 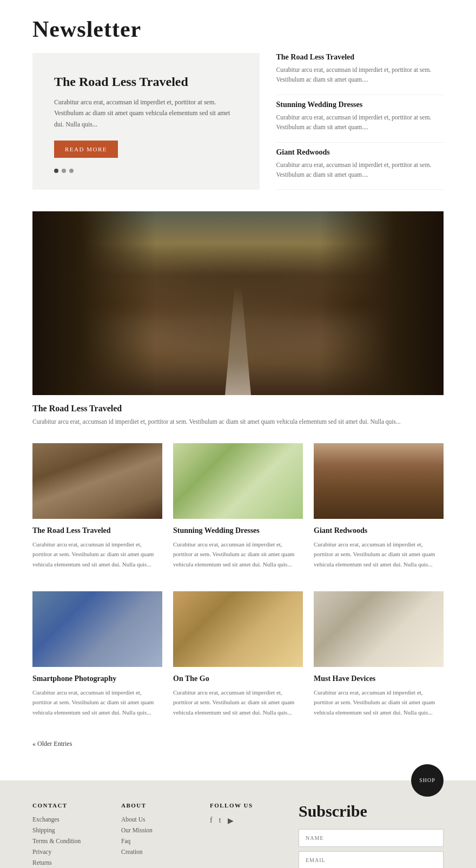 What do you see at coordinates (97, 629) in the screenshot?
I see `card-image-smartphone` at bounding box center [97, 629].